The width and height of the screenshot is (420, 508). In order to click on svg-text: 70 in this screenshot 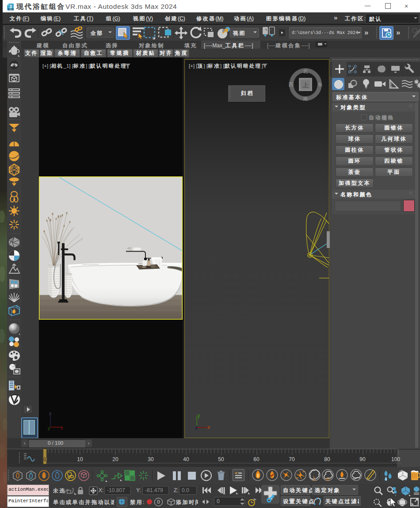, I will do `click(292, 459)`.